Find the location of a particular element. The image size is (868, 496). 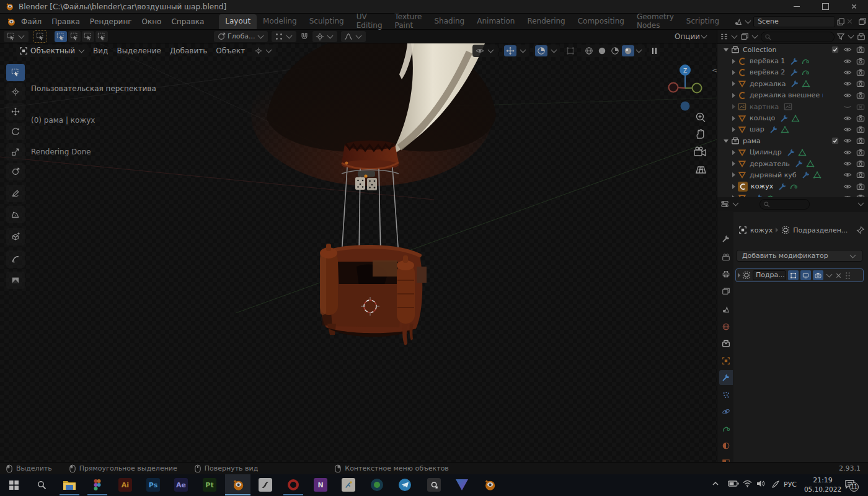

tab-animation: Animation is located at coordinates (496, 22).